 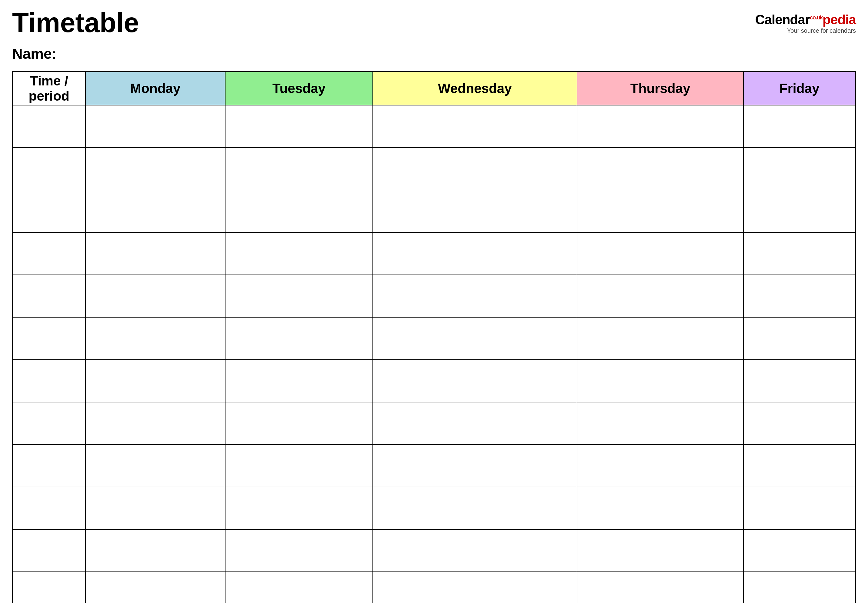 I want to click on cell-row11-col4, so click(x=660, y=588).